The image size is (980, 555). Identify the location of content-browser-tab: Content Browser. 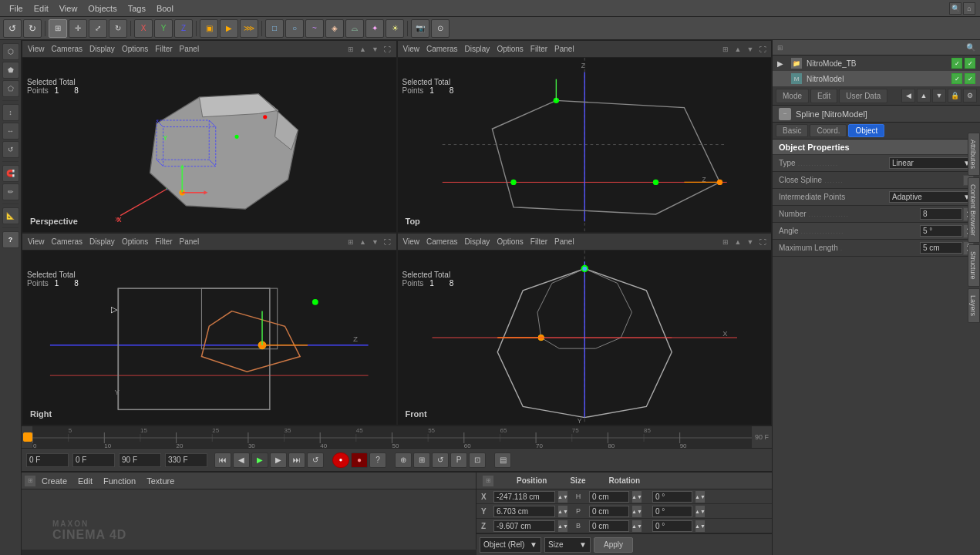
(974, 210).